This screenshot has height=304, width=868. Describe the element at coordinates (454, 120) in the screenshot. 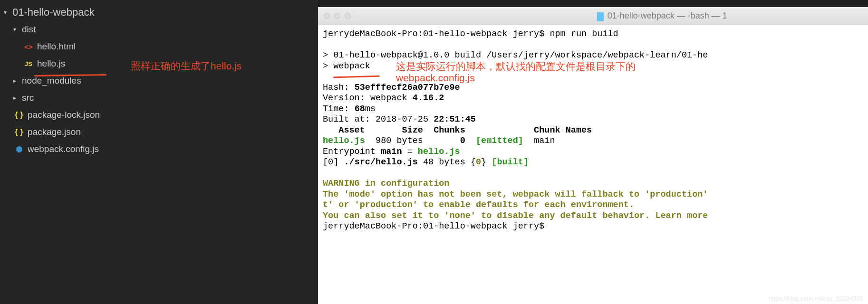

I see `term-built: 22:51:45` at that location.